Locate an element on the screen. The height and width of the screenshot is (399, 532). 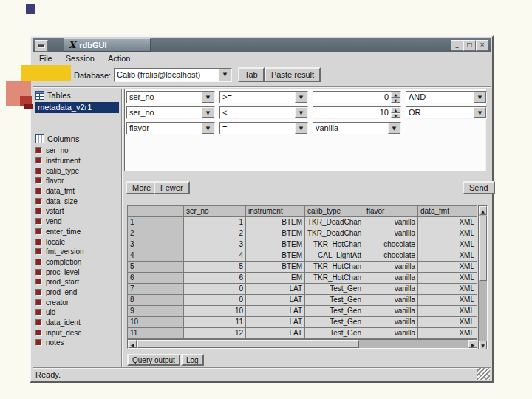
column-name: completion is located at coordinates (64, 262).